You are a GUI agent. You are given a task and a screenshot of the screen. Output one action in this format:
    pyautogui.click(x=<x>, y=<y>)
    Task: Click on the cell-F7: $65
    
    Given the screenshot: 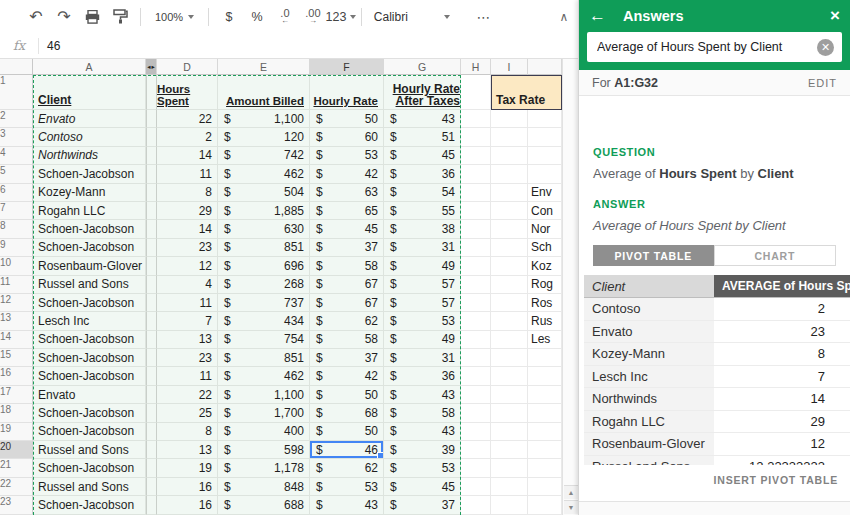 What is the action you would take?
    pyautogui.click(x=347, y=211)
    